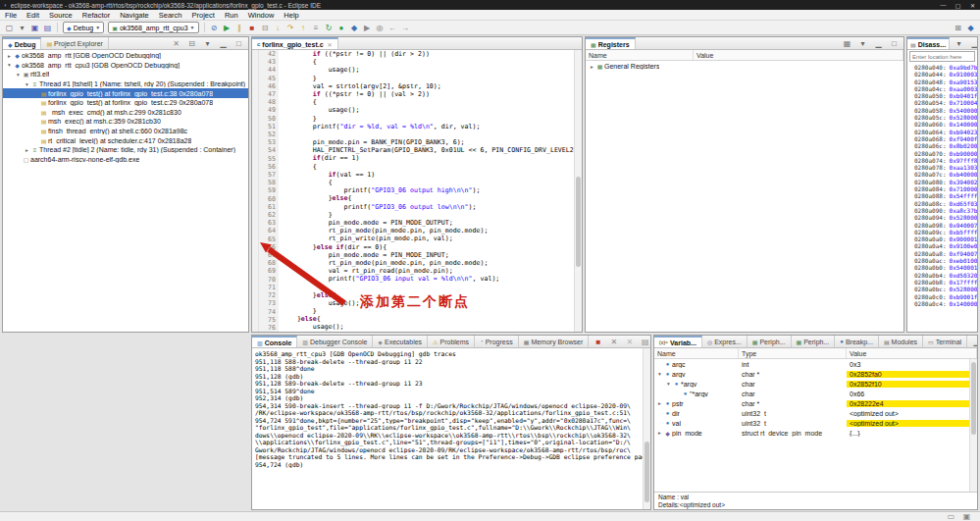 This screenshot has height=521, width=980. Describe the element at coordinates (857, 341) in the screenshot. I see `tab-breakp: ●Breakp...` at that location.